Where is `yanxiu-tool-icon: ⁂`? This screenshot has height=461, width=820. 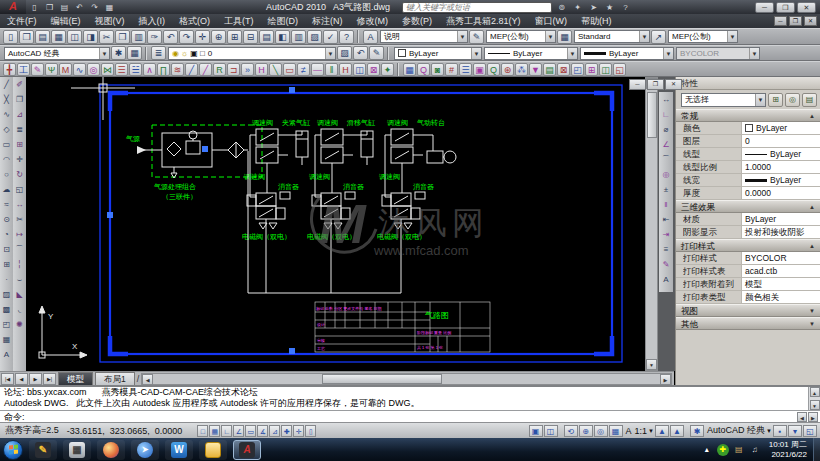 yanxiu-tool-icon: ⁂ is located at coordinates (522, 70).